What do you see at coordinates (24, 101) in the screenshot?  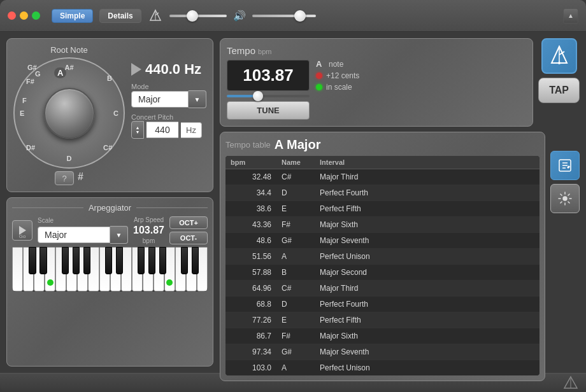 I see `note-f: F` at bounding box center [24, 101].